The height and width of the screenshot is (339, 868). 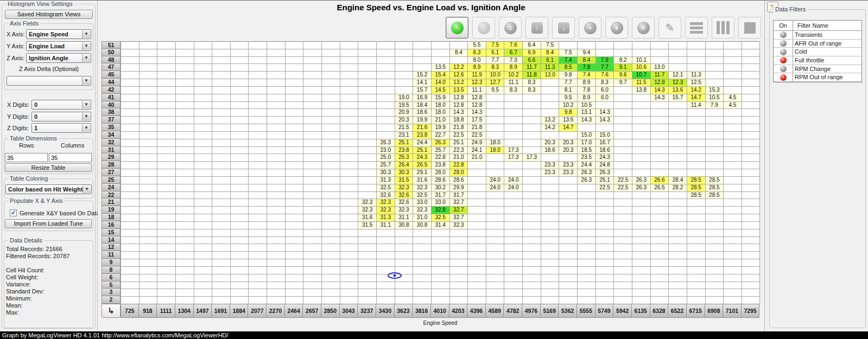 I want to click on table-cell: 32.6, so click(x=404, y=203).